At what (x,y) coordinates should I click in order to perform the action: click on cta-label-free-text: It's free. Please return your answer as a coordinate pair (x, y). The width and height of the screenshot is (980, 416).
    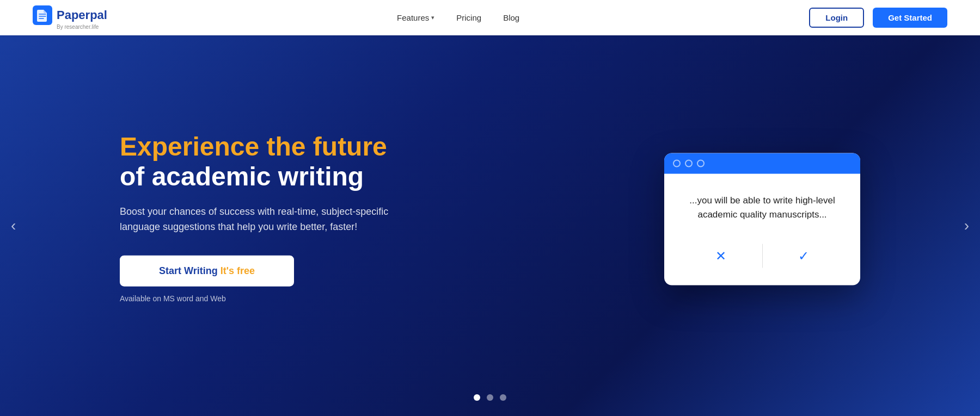
    Looking at the image, I should click on (237, 271).